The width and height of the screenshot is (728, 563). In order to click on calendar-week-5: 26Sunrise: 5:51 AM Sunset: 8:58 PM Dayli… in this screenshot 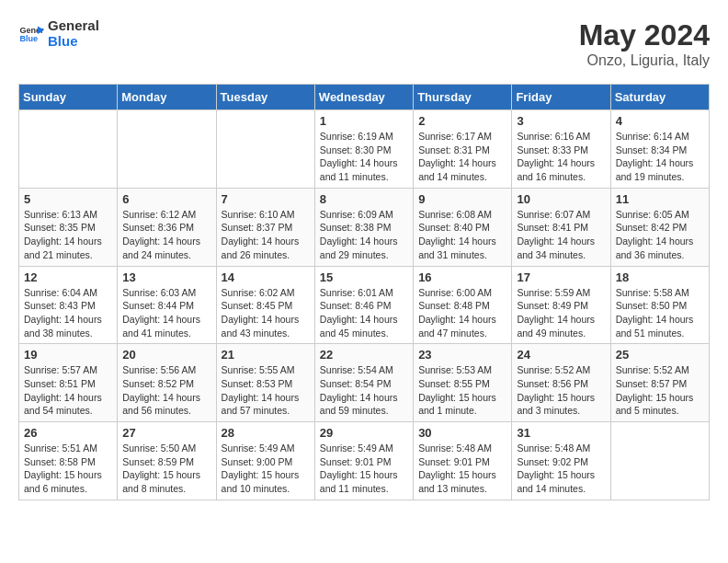, I will do `click(364, 462)`.